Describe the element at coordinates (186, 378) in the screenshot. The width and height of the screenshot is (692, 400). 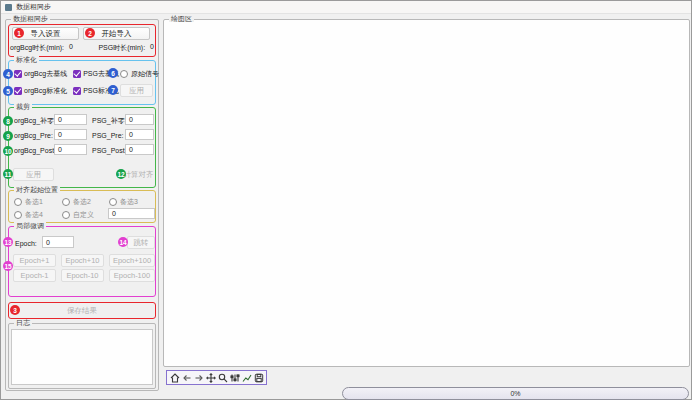
I see `back-icon` at that location.